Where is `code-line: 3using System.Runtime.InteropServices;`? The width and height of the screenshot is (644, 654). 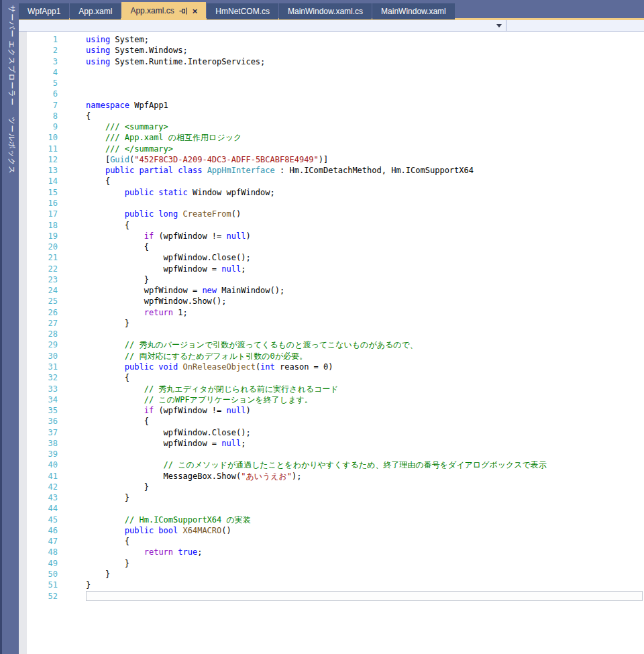 code-line: 3using System.Runtime.InteropServices; is located at coordinates (331, 62).